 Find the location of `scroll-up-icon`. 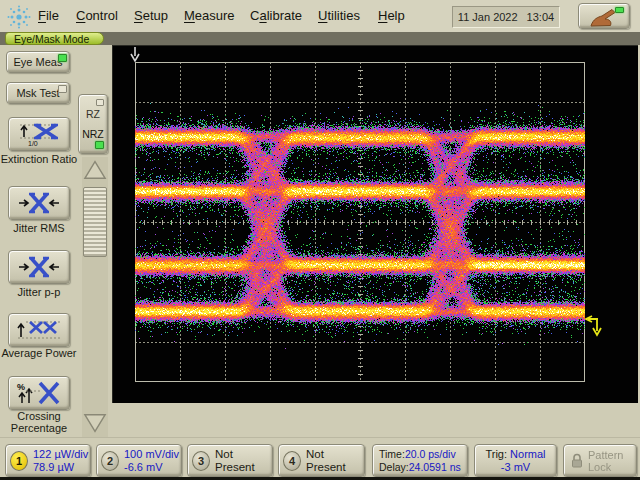

scroll-up-icon is located at coordinates (95, 170).